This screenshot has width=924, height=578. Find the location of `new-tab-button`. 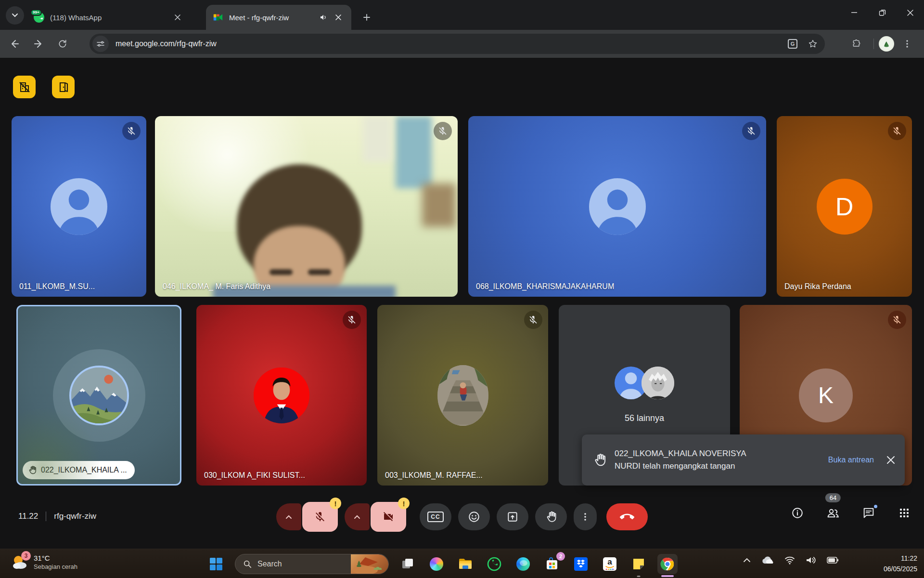

new-tab-button is located at coordinates (367, 17).